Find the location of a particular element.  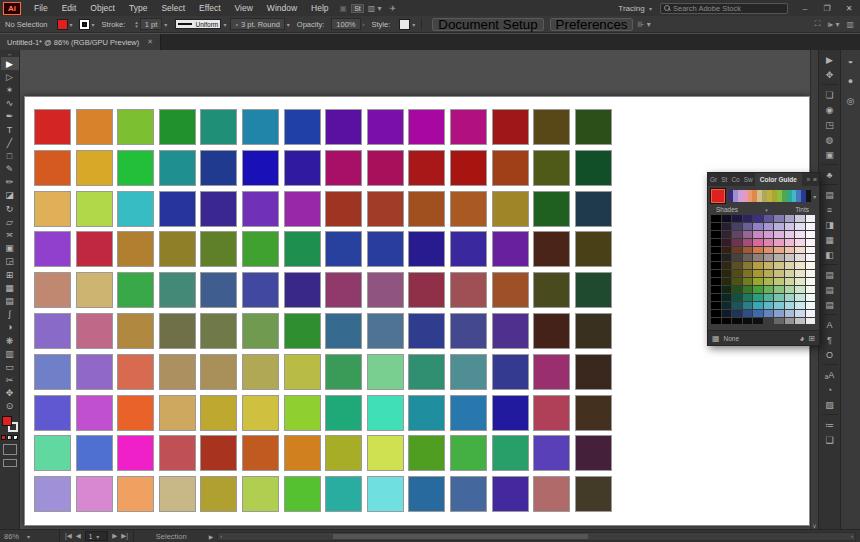

stroke-color-swatch is located at coordinates (84, 24).